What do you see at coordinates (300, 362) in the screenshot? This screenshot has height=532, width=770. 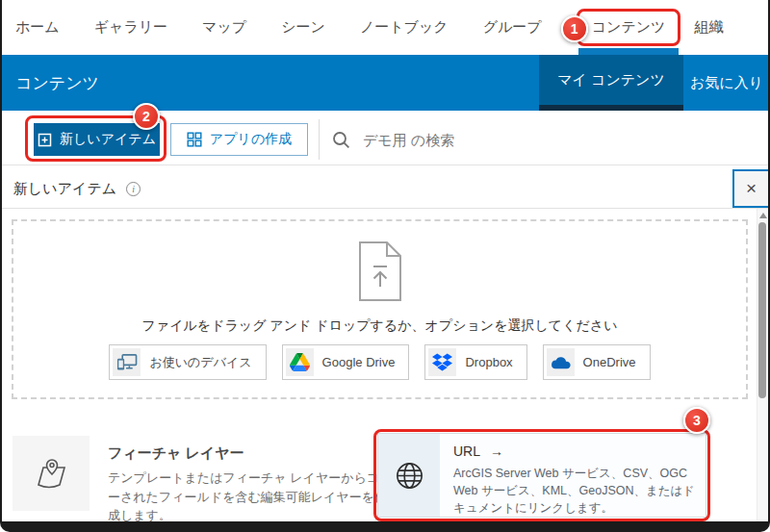 I see `google-drive-icon` at bounding box center [300, 362].